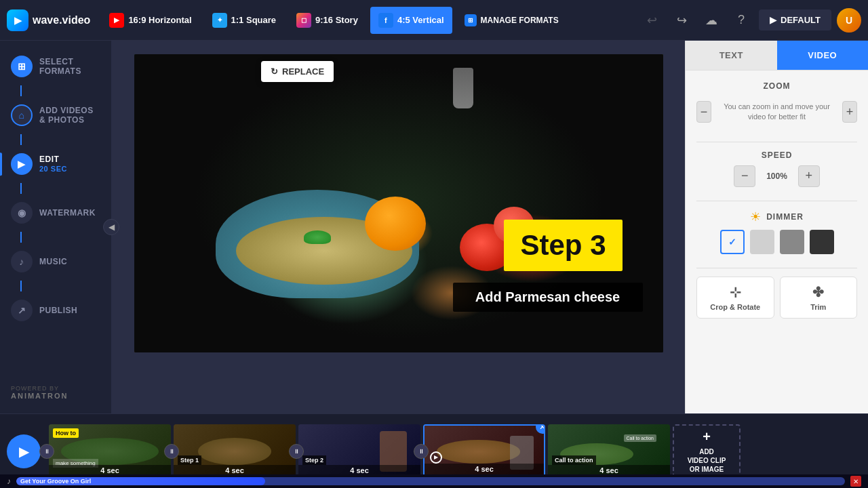 This screenshot has height=488, width=868. Describe the element at coordinates (800, 20) in the screenshot. I see `default-label: DEFAULT` at that location.